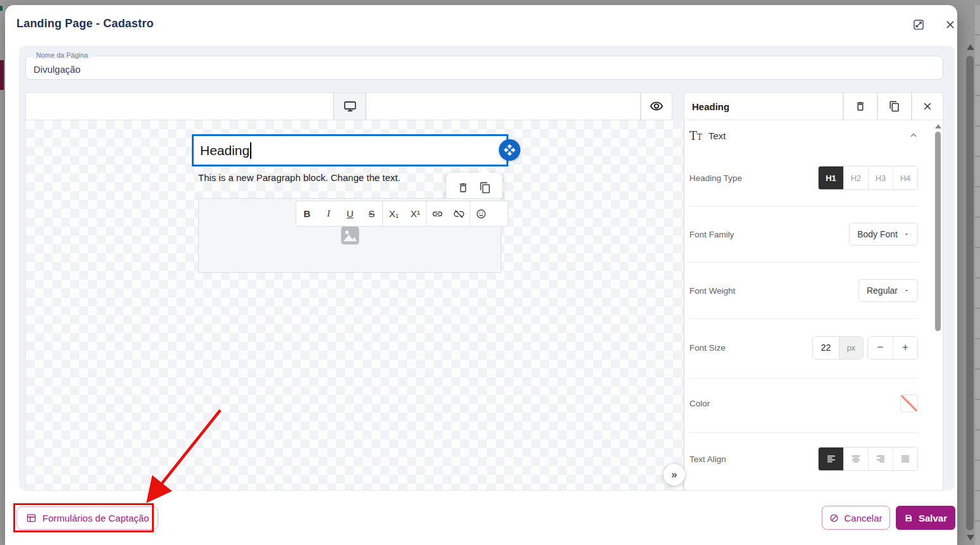  What do you see at coordinates (809, 135) in the screenshot?
I see `text-section-title: Text` at bounding box center [809, 135].